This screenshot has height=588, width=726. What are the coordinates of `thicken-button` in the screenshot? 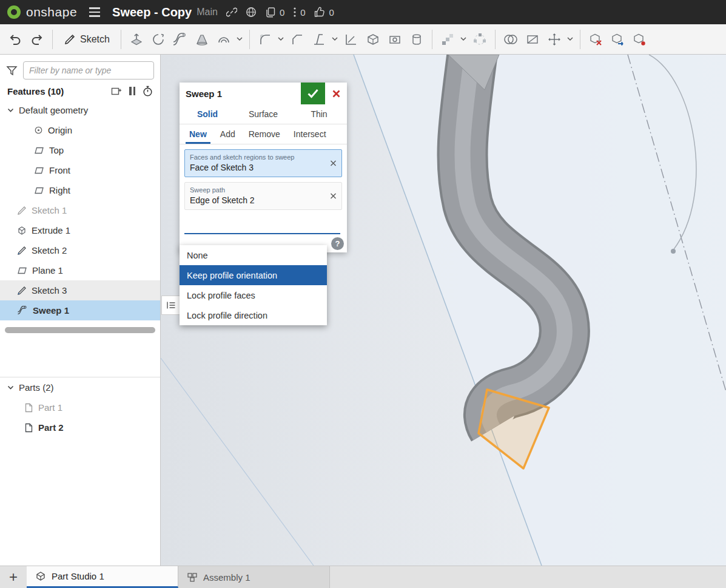 It's located at (224, 39).